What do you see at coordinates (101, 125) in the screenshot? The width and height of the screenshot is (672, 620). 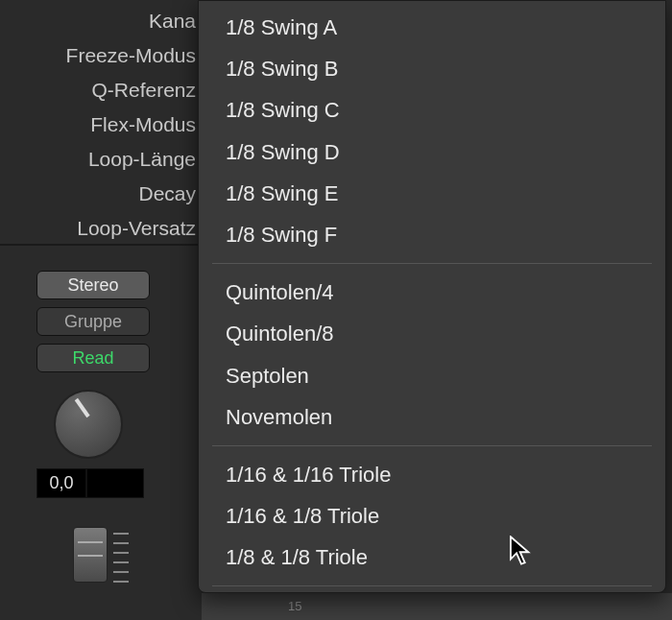 I see `param-row: Flex-Modus` at bounding box center [101, 125].